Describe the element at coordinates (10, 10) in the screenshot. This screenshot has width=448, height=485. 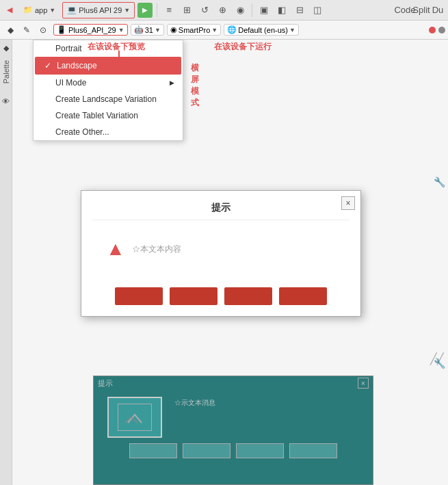
I see `back-button: ◀` at that location.